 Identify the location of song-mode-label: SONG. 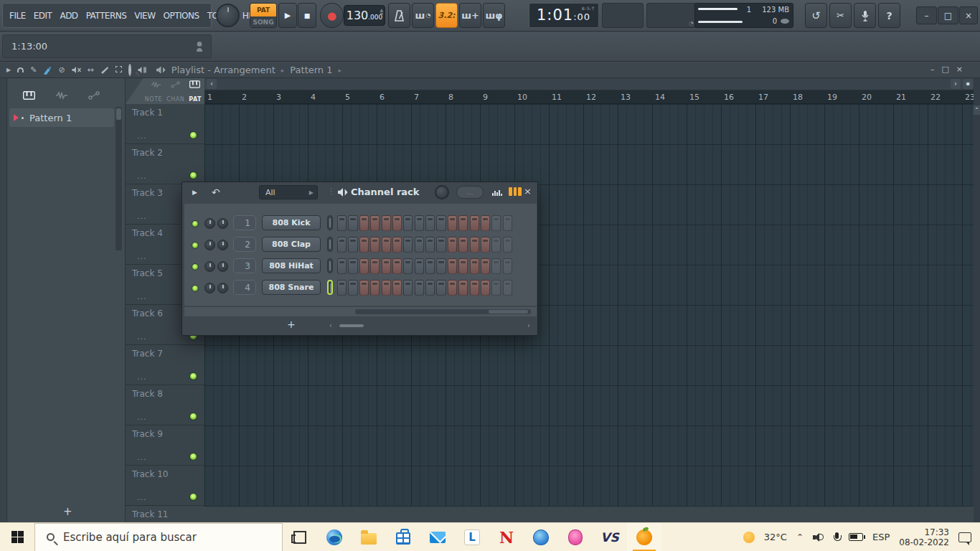
(263, 22).